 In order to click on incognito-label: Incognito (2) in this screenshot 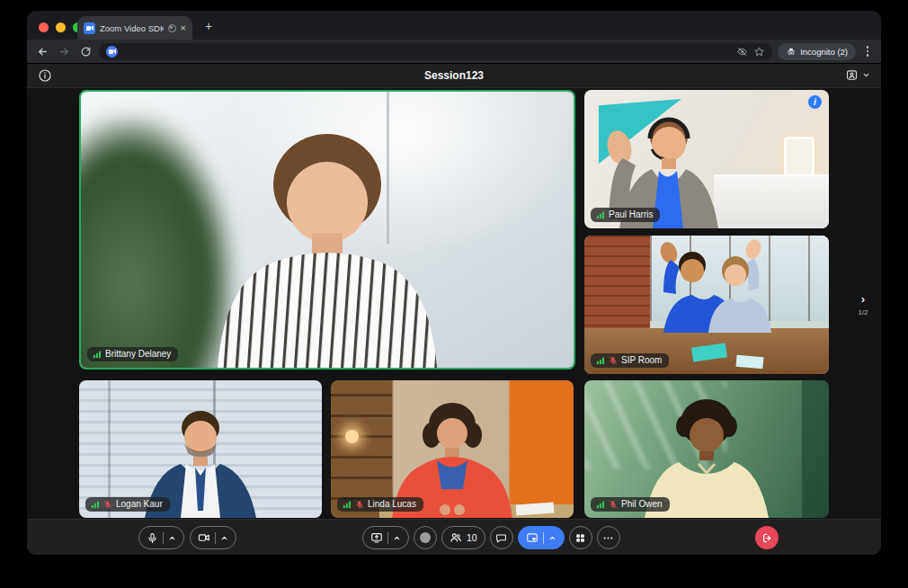, I will do `click(823, 52)`.